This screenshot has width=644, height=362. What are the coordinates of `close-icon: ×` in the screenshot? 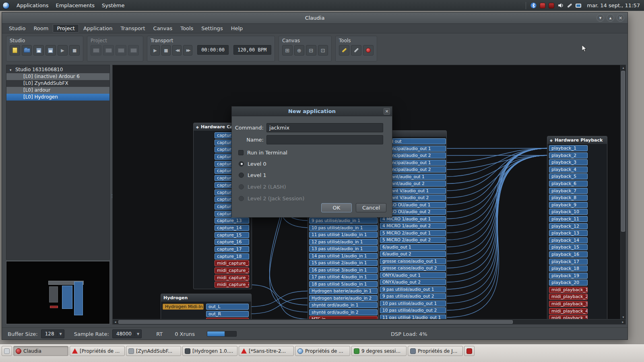 It's located at (387, 111).